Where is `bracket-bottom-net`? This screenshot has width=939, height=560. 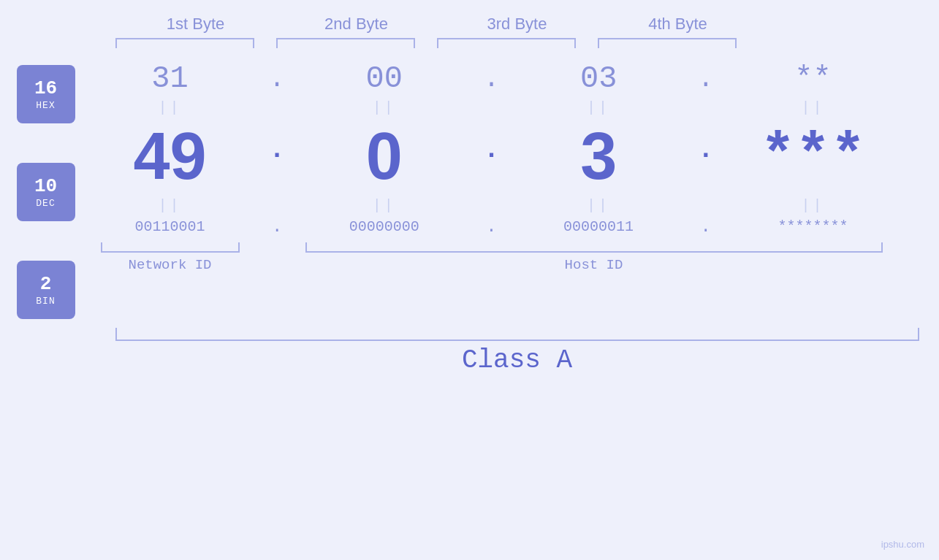
bracket-bottom-net is located at coordinates (170, 248).